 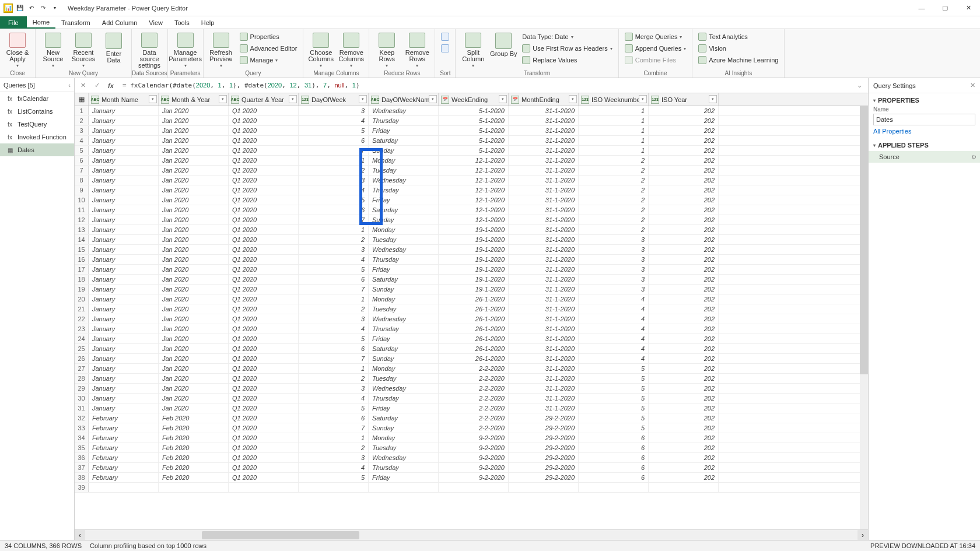 I want to click on cell-iw: 6, so click(x=614, y=438).